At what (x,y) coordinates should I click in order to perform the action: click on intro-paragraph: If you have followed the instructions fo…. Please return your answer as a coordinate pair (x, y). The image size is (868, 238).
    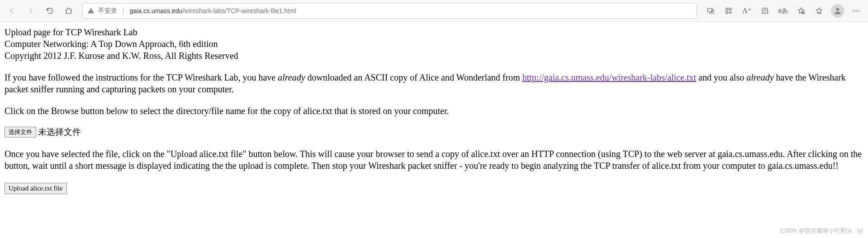
    Looking at the image, I should click on (434, 83).